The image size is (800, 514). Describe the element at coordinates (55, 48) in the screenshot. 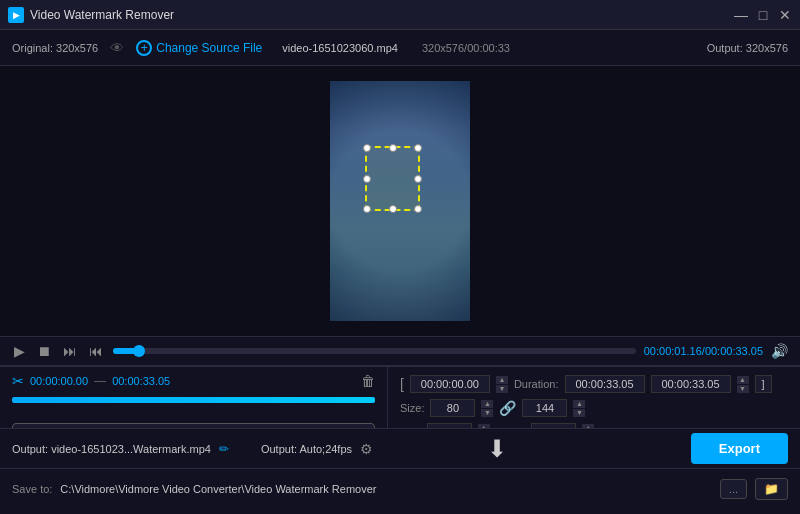

I see `original-dims-label: Original: 320x576` at that location.